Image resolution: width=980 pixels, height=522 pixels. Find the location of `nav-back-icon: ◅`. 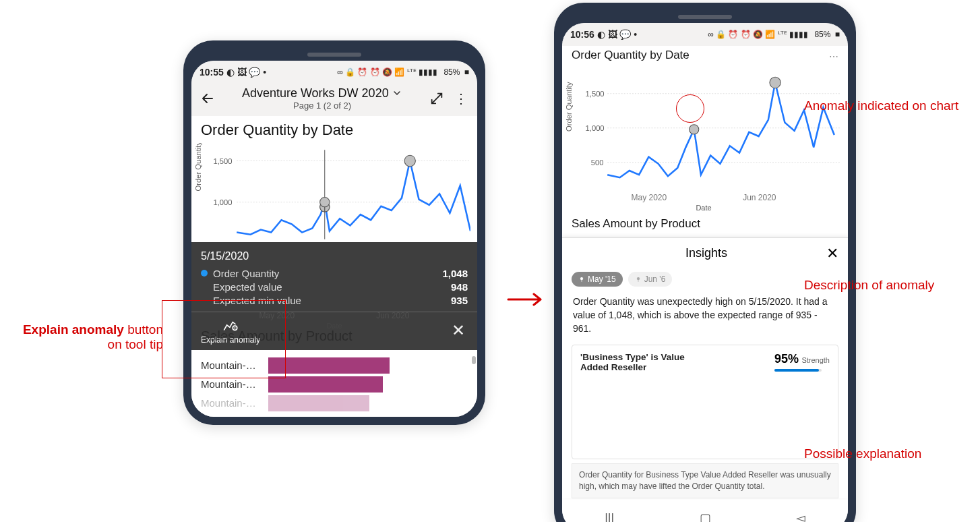

nav-back-icon: ◅ is located at coordinates (801, 517).